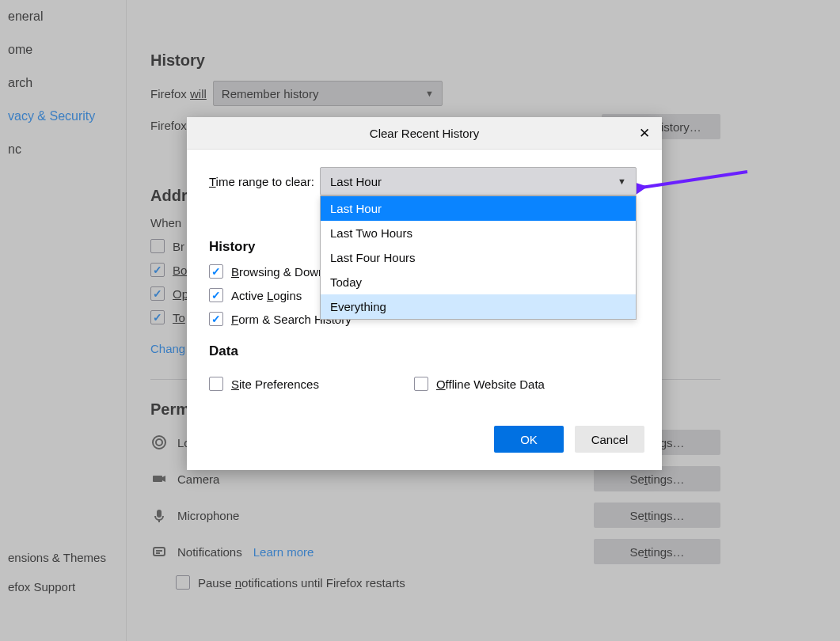  What do you see at coordinates (478, 209) in the screenshot?
I see `time-range-option: Last Hour` at bounding box center [478, 209].